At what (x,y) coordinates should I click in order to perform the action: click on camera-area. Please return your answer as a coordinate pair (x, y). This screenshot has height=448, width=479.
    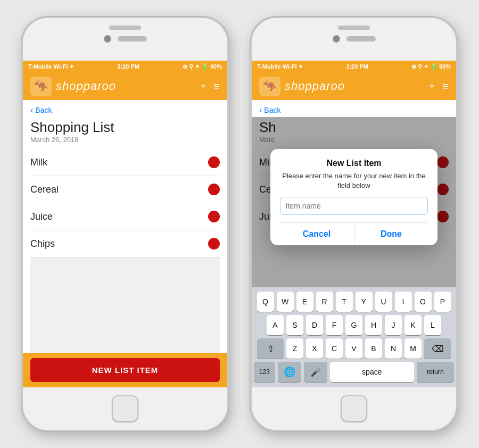
    Looking at the image, I should click on (126, 39).